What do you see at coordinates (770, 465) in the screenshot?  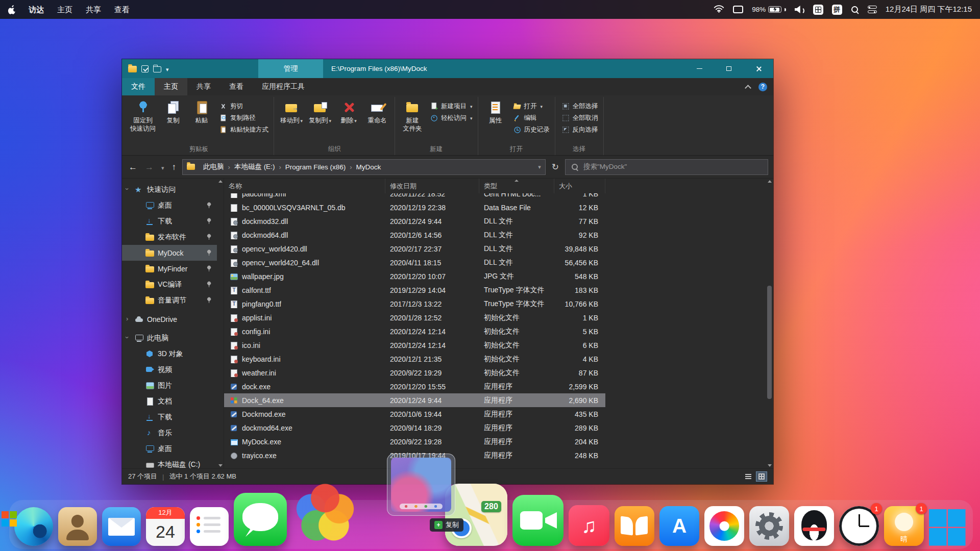 I see `list-scroll-down-icon` at bounding box center [770, 465].